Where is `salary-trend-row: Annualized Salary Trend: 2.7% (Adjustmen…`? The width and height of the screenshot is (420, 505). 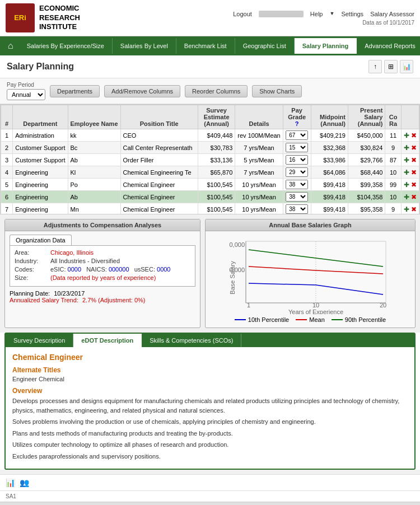
salary-trend-row: Annualized Salary Trend: 2.7% (Adjustmen… is located at coordinates (102, 300).